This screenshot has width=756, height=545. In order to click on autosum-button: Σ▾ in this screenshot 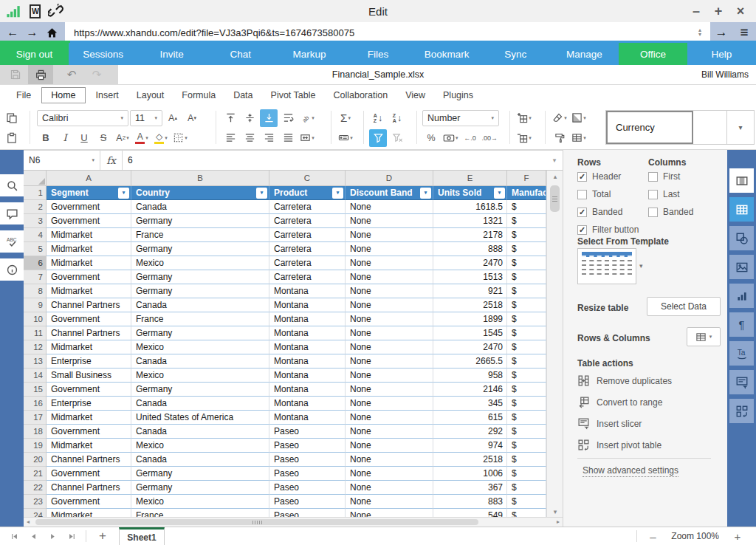, I will do `click(346, 118)`.